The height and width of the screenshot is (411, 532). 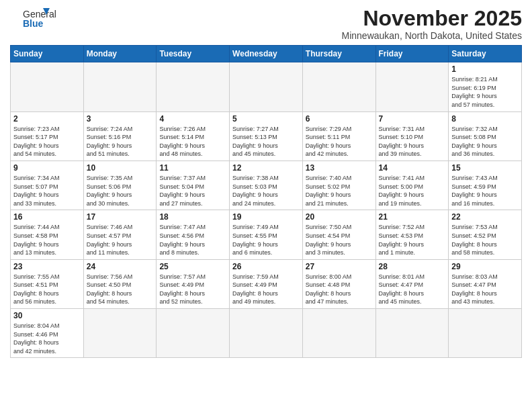 What do you see at coordinates (266, 168) in the screenshot?
I see `day-number: 12` at bounding box center [266, 168].